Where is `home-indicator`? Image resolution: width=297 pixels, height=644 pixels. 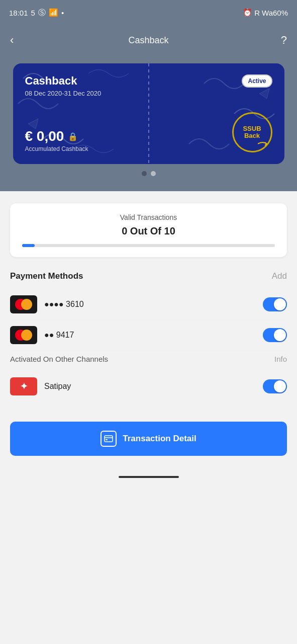 home-indicator is located at coordinates (149, 478).